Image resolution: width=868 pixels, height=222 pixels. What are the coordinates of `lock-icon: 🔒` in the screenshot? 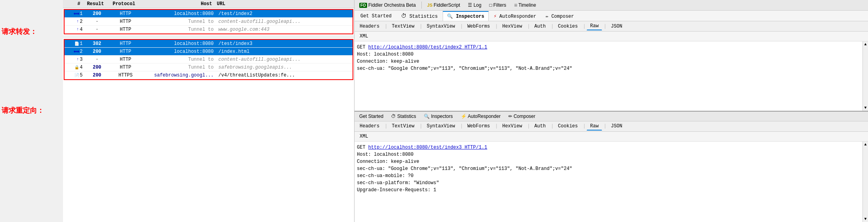 It's located at (77, 67).